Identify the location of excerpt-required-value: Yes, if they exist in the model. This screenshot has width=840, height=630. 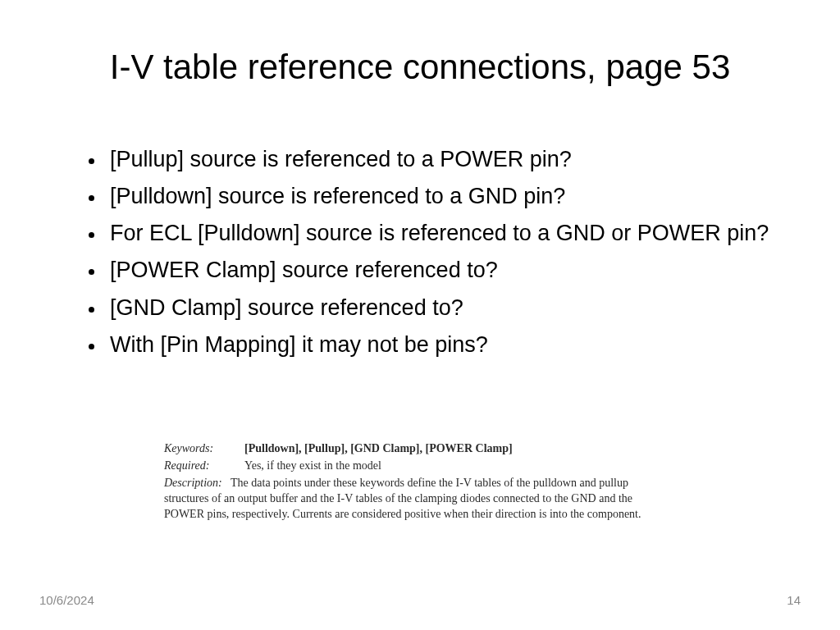
(459, 466).